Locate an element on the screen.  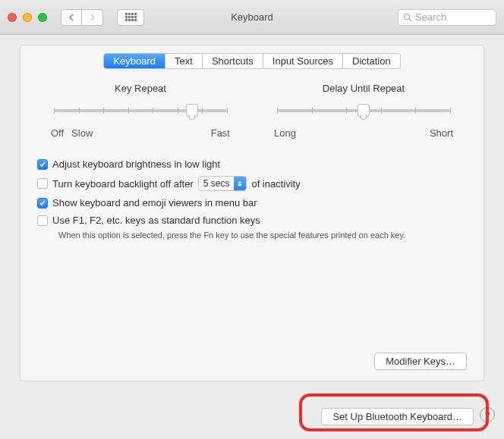
tab-text: Text is located at coordinates (184, 61).